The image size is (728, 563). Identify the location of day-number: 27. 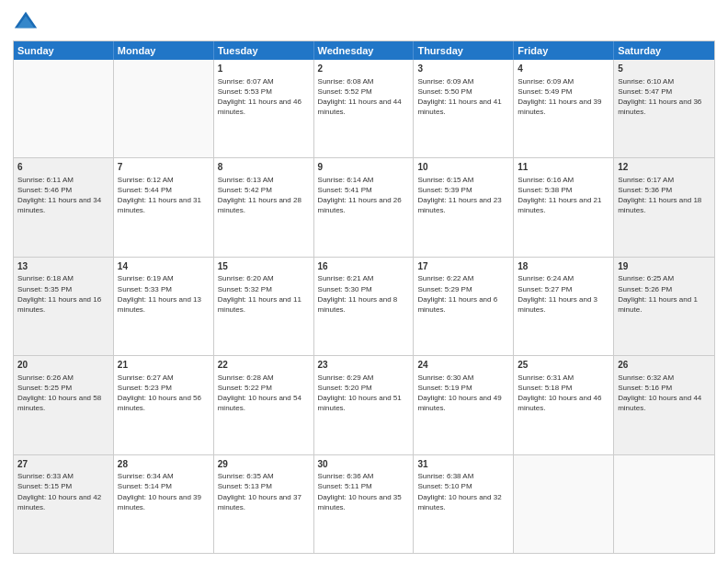
(63, 465).